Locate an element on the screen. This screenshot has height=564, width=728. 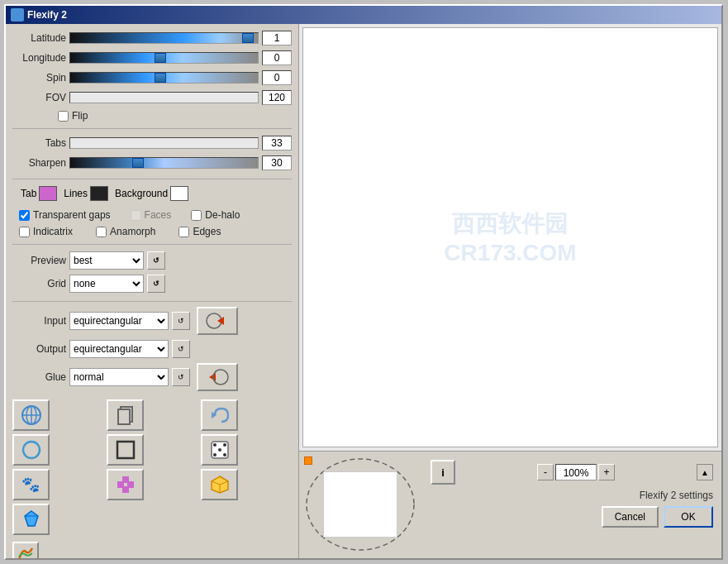
output-dropdown: equirectangular cubic cylindrical is located at coordinates (119, 349).